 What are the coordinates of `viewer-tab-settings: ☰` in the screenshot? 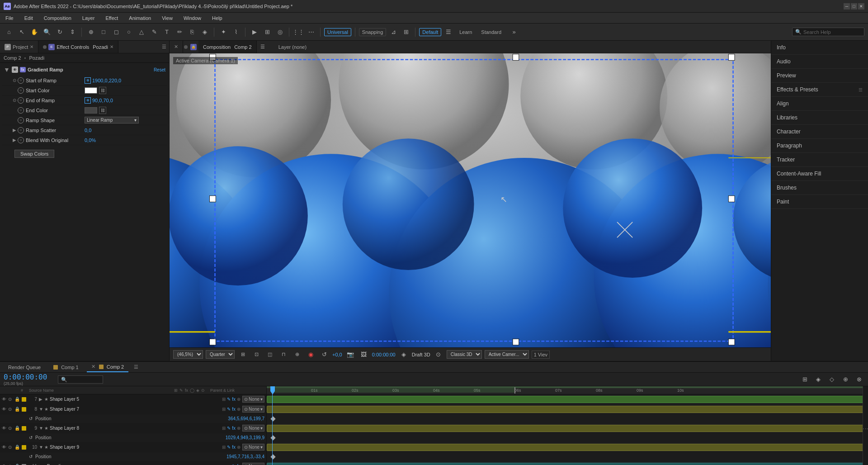 It's located at (263, 47).